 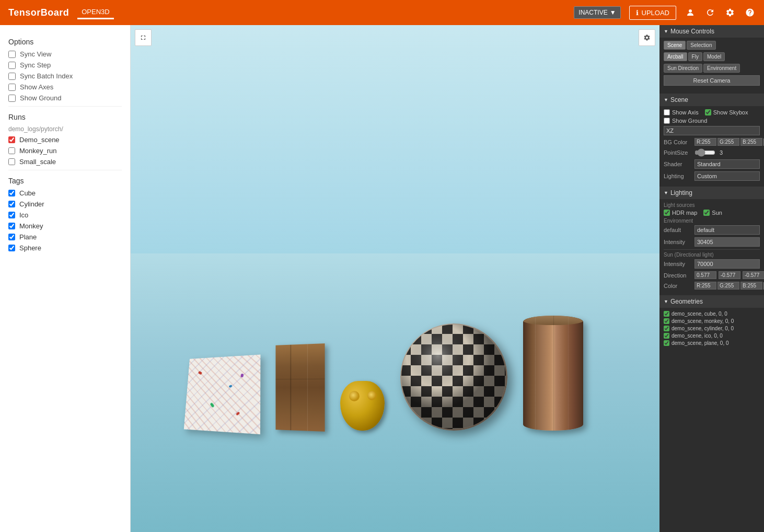 I want to click on show-axes-checkbox, so click(x=12, y=87).